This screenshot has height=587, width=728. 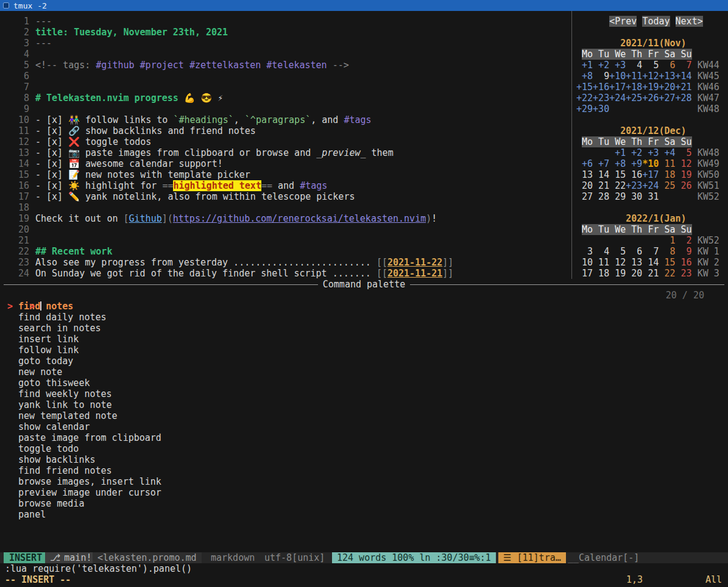 I want to click on calendar-day: 31, so click(x=651, y=197).